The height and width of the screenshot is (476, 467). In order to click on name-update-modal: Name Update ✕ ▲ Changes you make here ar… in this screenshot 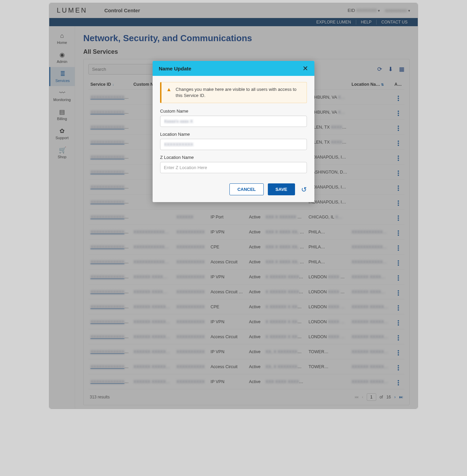, I will do `click(234, 131)`.